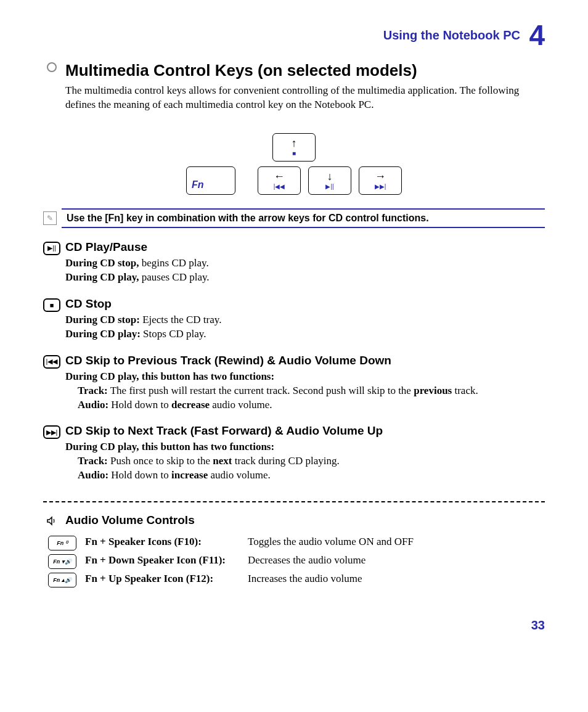 The width and height of the screenshot is (588, 712). I want to click on stop-icon: ■, so click(52, 305).